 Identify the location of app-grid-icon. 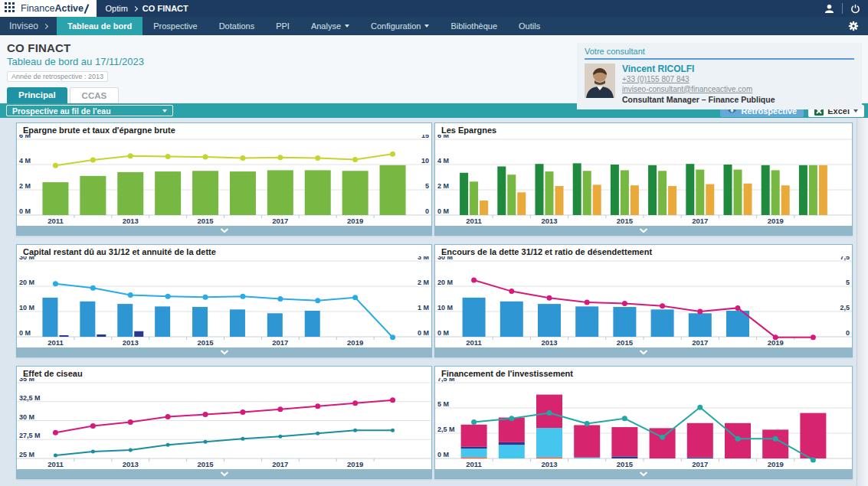
(9, 8).